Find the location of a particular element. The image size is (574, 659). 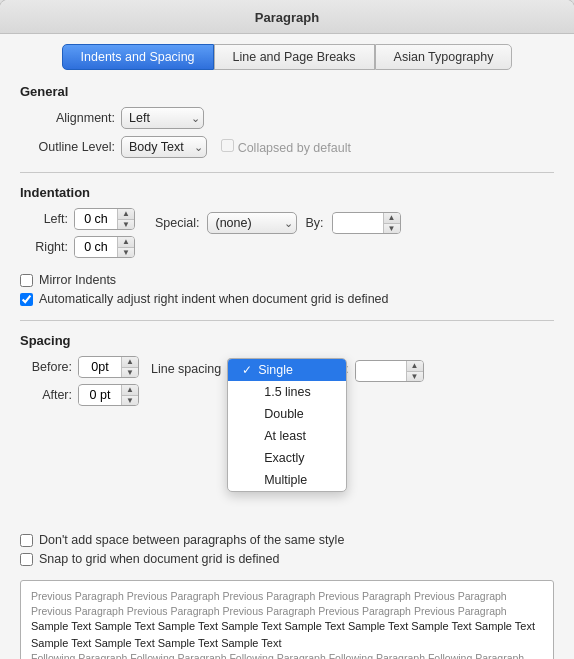

at-field: ▲ ▼ is located at coordinates (390, 371).